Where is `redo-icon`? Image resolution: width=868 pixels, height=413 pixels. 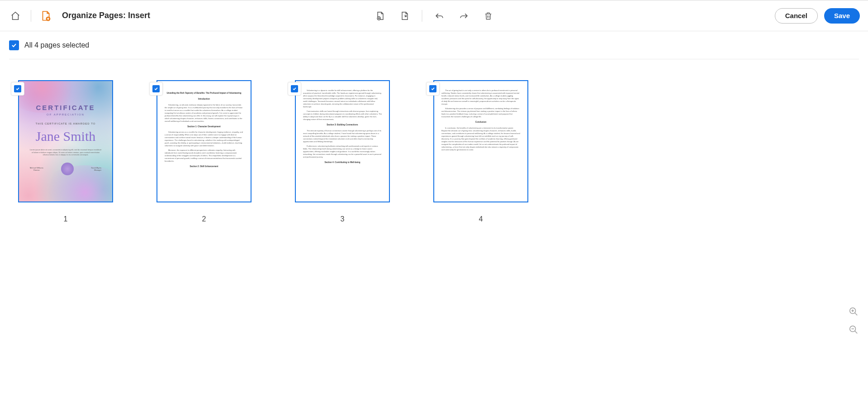 redo-icon is located at coordinates (464, 16).